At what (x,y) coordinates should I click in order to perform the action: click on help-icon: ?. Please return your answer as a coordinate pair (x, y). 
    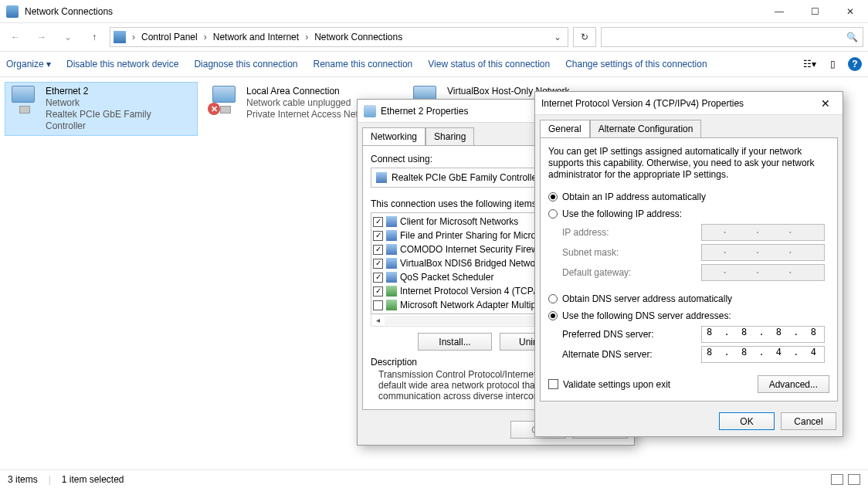
    Looking at the image, I should click on (855, 64).